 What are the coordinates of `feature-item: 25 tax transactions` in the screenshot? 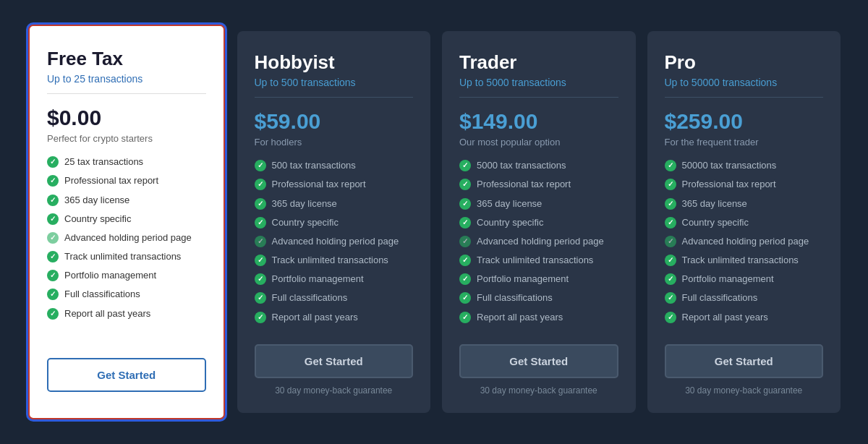 It's located at (127, 162).